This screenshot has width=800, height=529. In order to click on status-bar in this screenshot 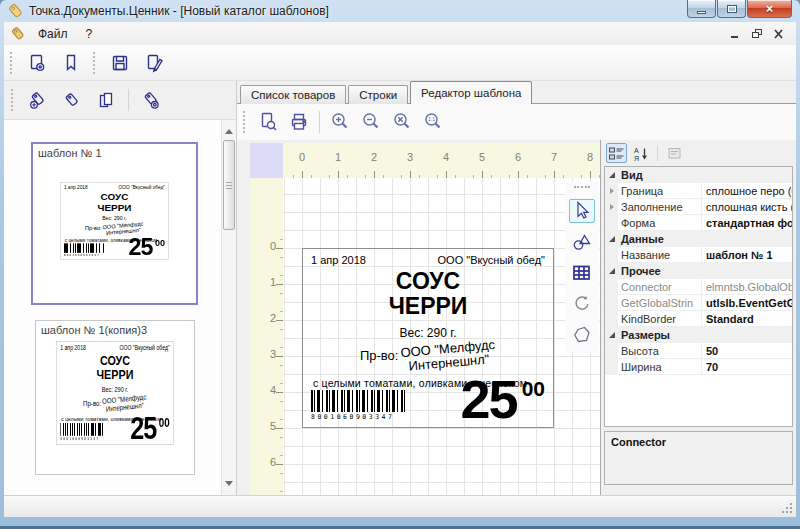, I will do `click(400, 506)`.